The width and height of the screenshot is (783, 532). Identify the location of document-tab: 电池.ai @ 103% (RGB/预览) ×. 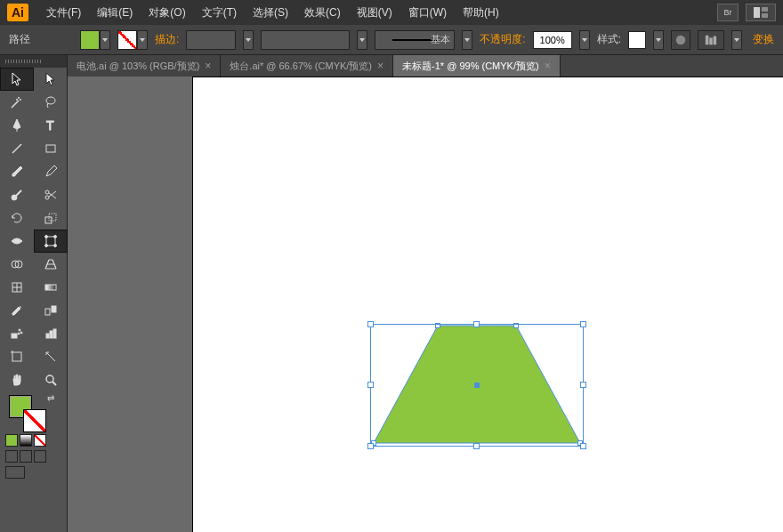
(144, 66).